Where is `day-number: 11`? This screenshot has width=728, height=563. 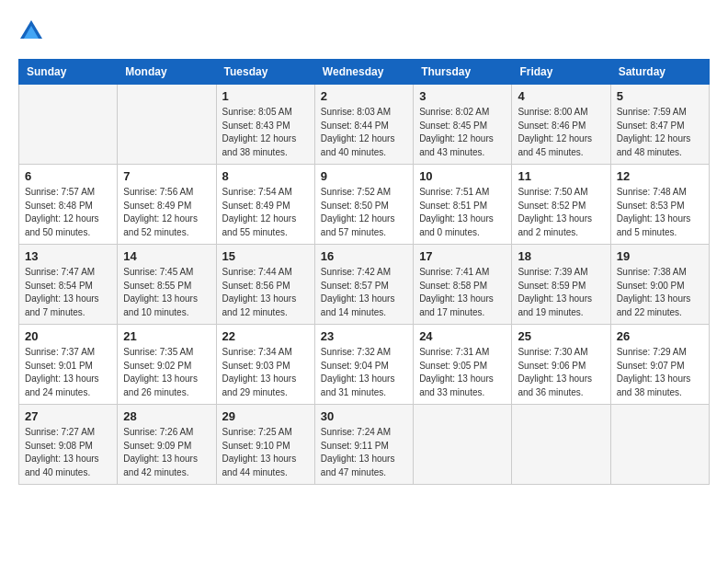
day-number: 11 is located at coordinates (561, 177).